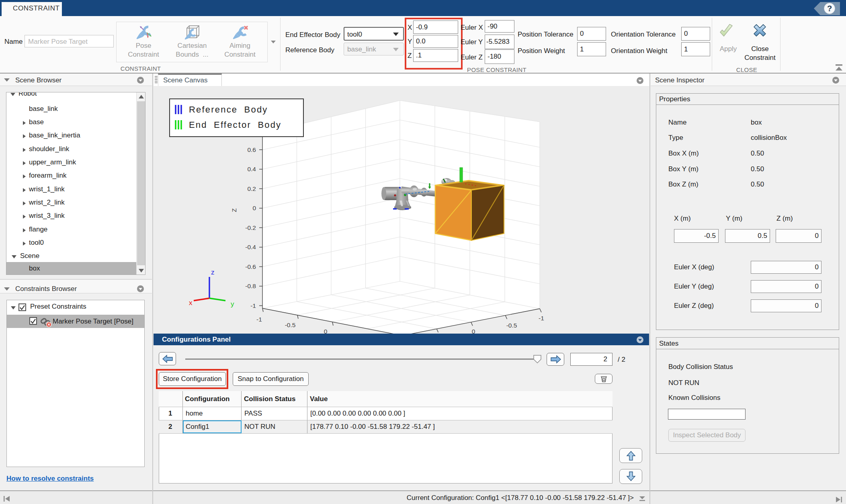  Describe the element at coordinates (251, 286) in the screenshot. I see `svg-text: -0.8` at that location.